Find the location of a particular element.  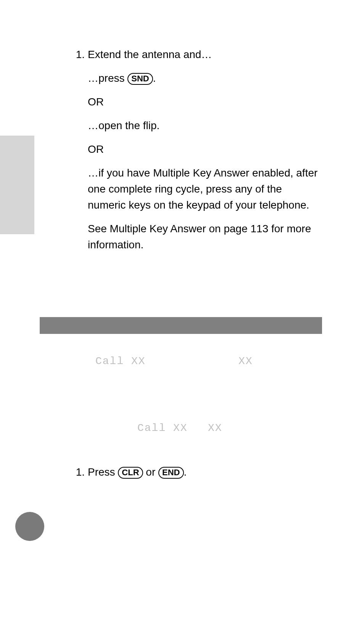

text-press: …press is located at coordinates (108, 78).